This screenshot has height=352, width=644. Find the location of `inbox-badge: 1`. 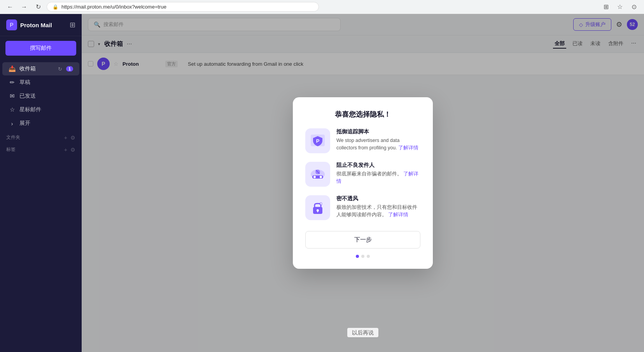

inbox-badge: 1 is located at coordinates (70, 69).